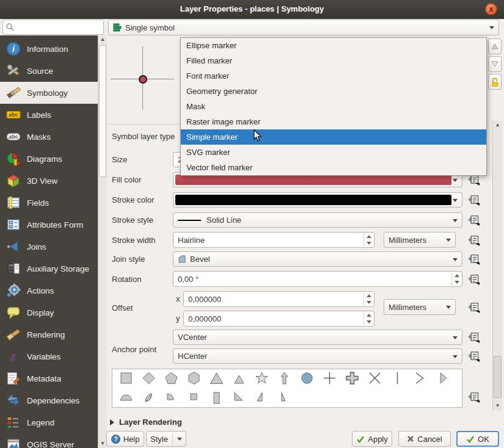 This screenshot has height=448, width=504. I want to click on sidebar-item-3d-view: 3D View, so click(49, 181).